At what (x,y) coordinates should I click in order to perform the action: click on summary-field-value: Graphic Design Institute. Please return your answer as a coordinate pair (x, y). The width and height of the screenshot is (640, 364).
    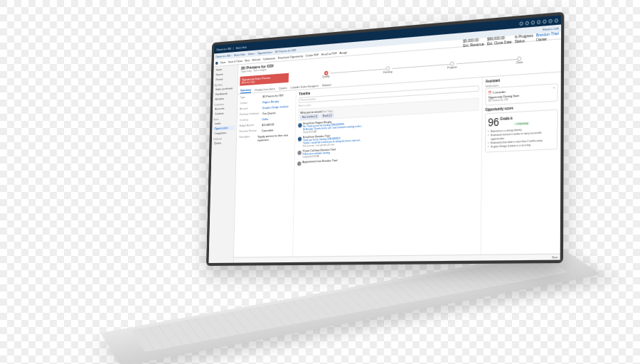
    Looking at the image, I should click on (276, 107).